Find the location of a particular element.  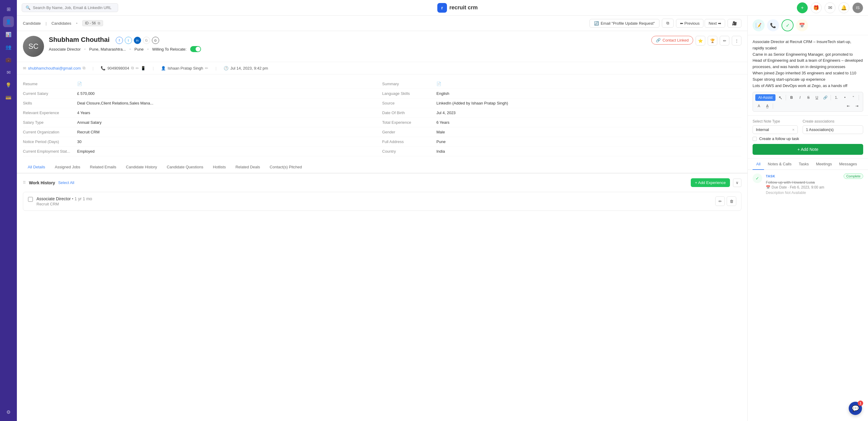

note-text-content: Associate Director at Recruit CRM – Insu… is located at coordinates (808, 64).